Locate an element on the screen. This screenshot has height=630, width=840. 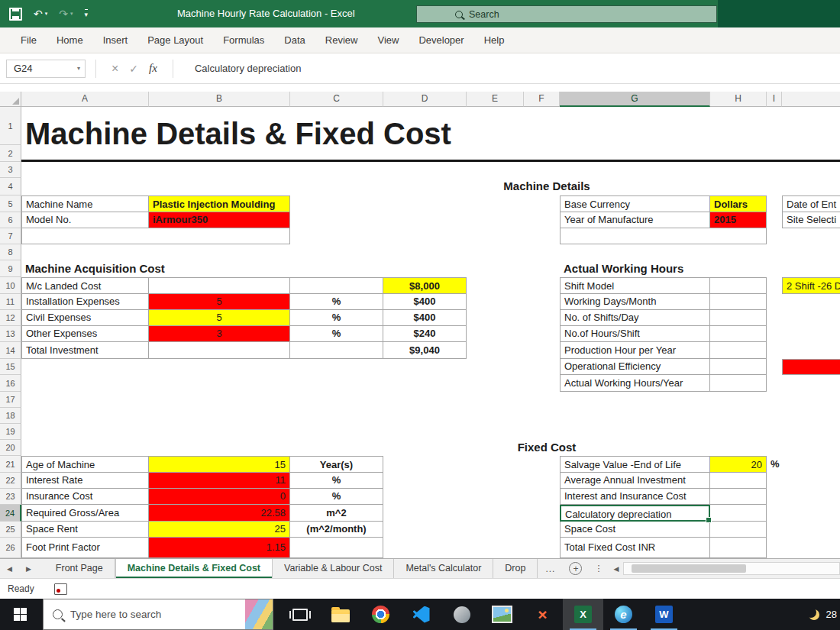
acquisition-cost-heading: Machine Acquisition Cost is located at coordinates (202, 269).